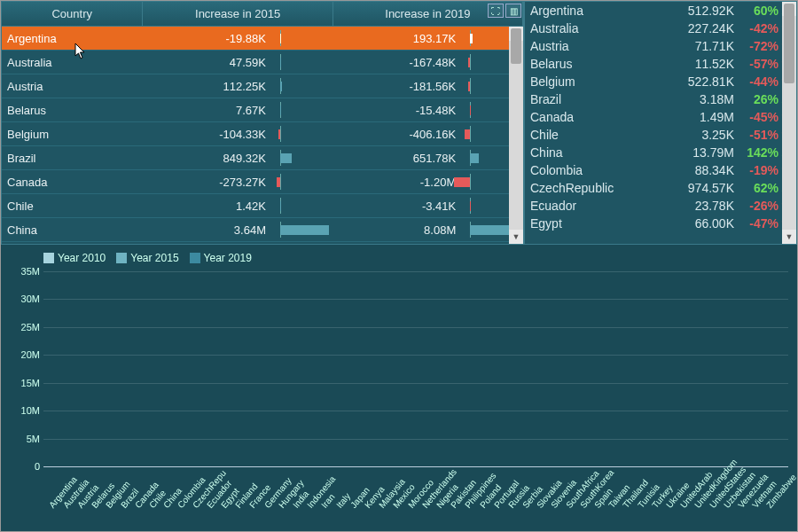 The image size is (798, 532). What do you see at coordinates (756, 170) in the screenshot?
I see `summary-pct: -19%` at bounding box center [756, 170].